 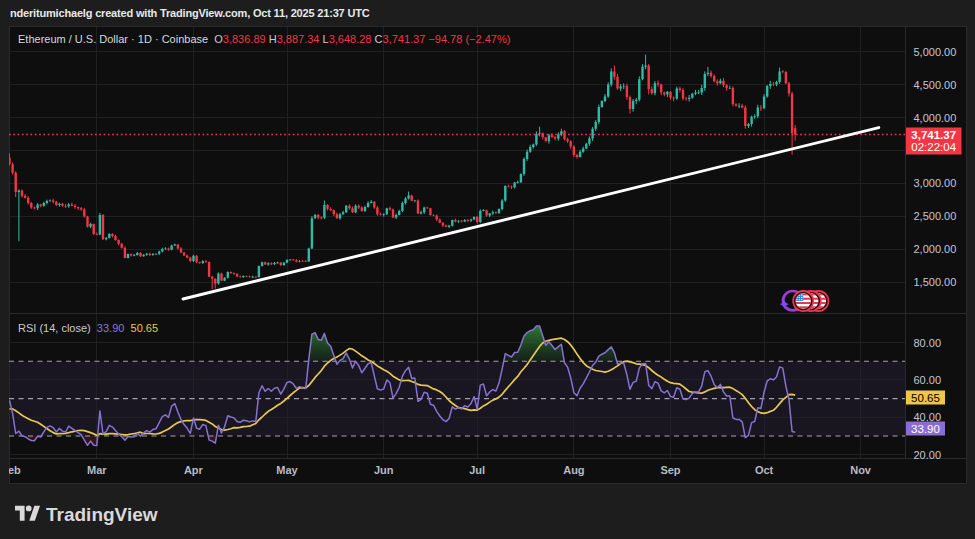 I want to click on svg-text: 80.00, so click(x=928, y=343).